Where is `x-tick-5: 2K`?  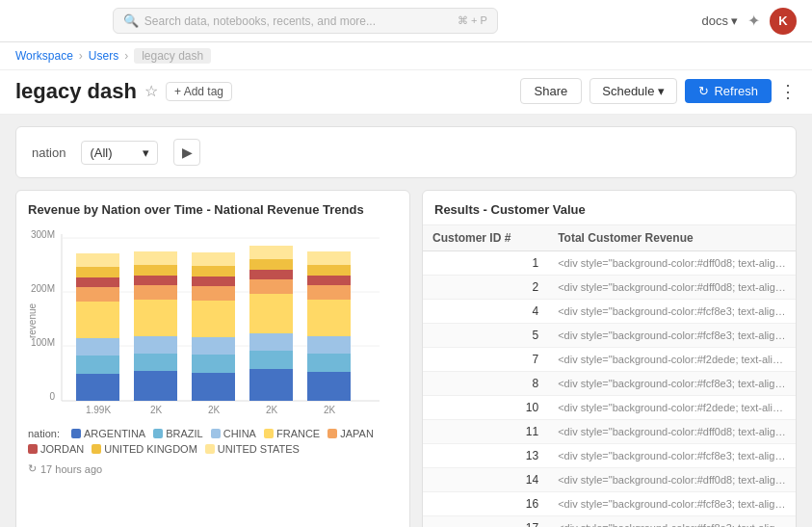 x-tick-5: 2K is located at coordinates (329, 410).